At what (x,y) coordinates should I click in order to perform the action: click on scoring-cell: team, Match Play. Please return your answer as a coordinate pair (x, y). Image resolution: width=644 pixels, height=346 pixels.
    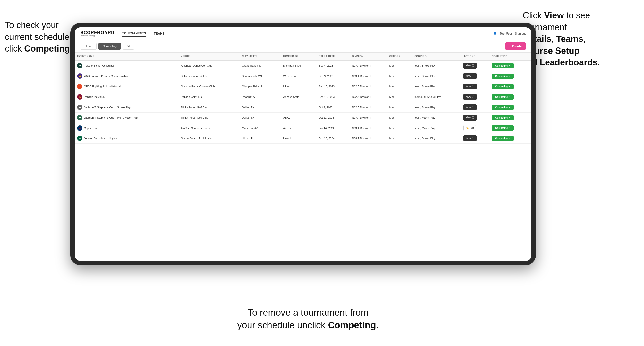
    Looking at the image, I should click on (436, 118).